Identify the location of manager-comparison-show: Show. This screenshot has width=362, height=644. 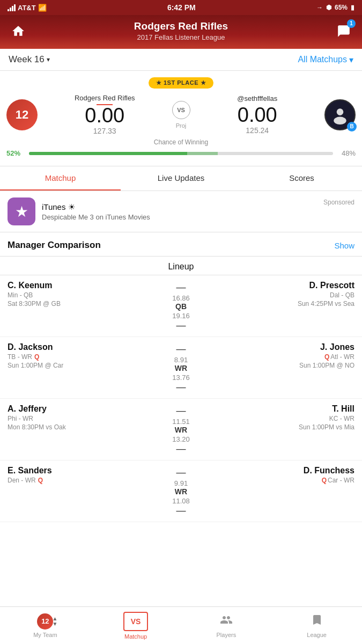
(344, 246).